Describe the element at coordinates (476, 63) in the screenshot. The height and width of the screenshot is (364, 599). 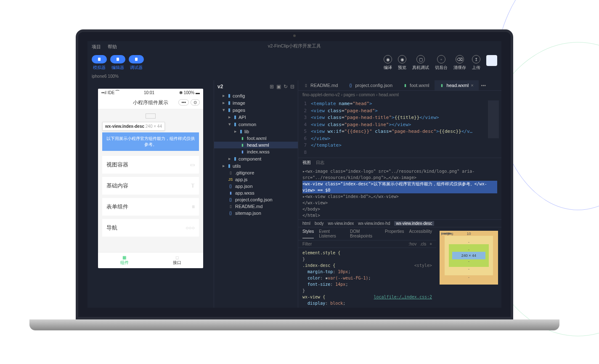
I see `tool-5: ↥上传` at that location.